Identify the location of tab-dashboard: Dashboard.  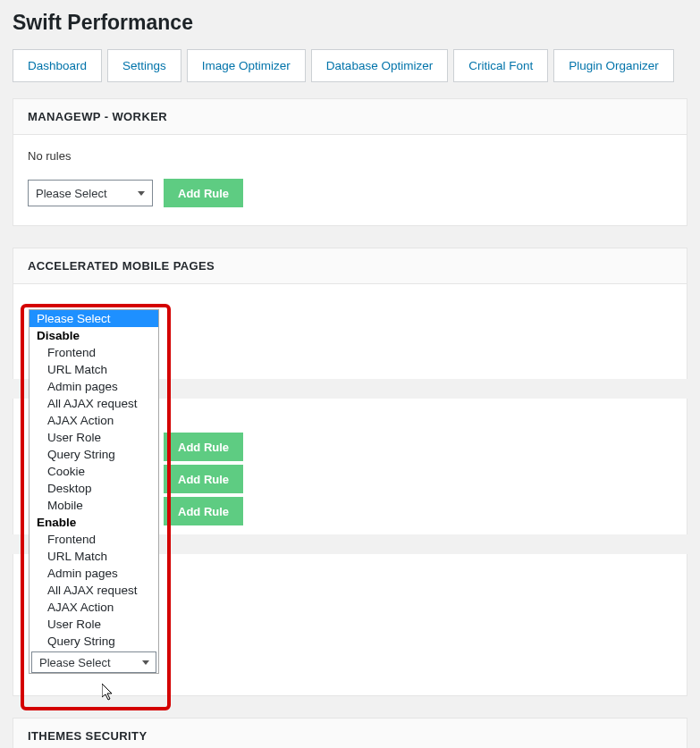
(57, 66).